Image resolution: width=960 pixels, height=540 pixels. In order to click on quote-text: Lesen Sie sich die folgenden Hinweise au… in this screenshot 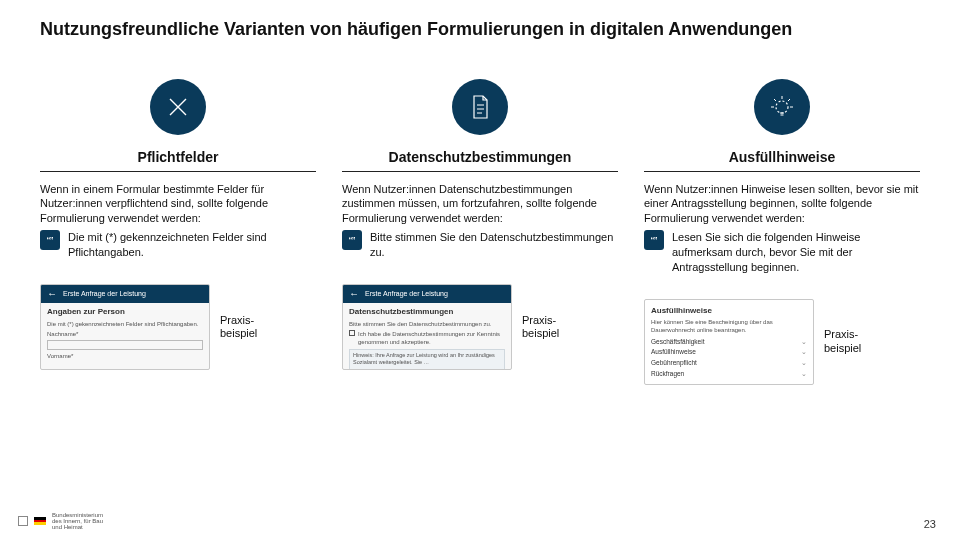, I will do `click(796, 252)`.